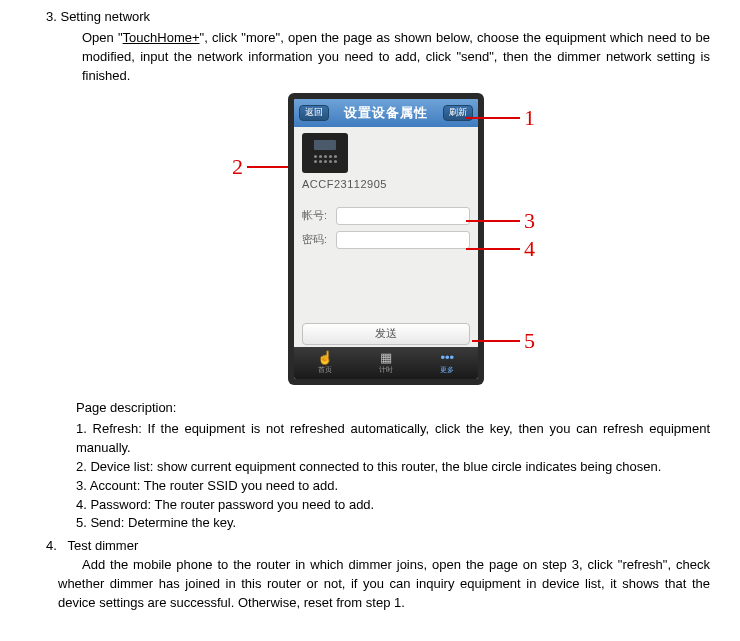 The height and width of the screenshot is (641, 740). What do you see at coordinates (500, 118) in the screenshot?
I see `callout-1: 1` at bounding box center [500, 118].